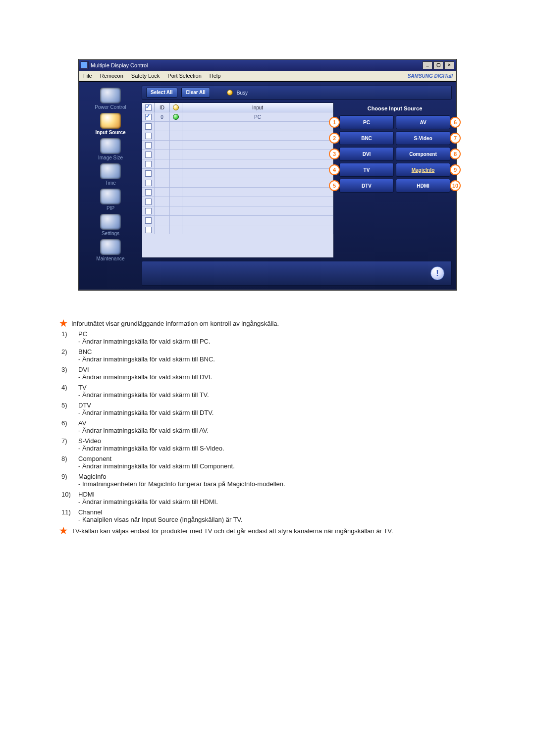 The width and height of the screenshot is (535, 756). Describe the element at coordinates (112, 76) in the screenshot. I see `menu-remocon: Remocon` at that location.